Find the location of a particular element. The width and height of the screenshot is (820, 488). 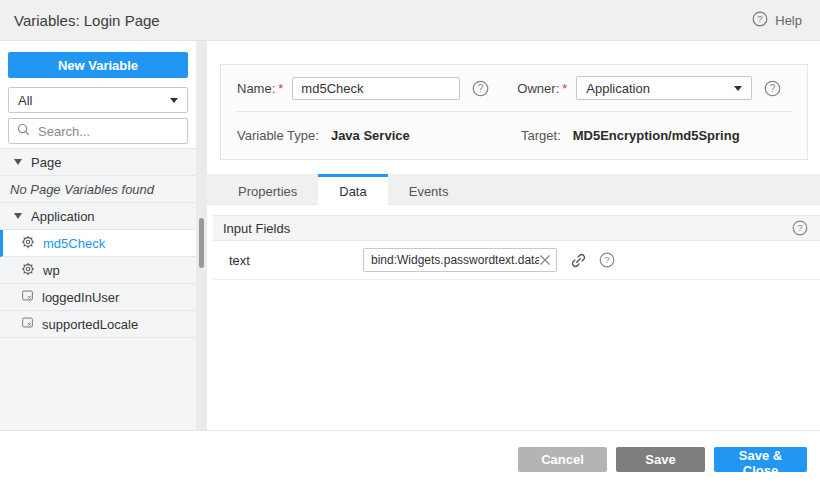

tree-item-md5check: md5Check is located at coordinates (98, 244).